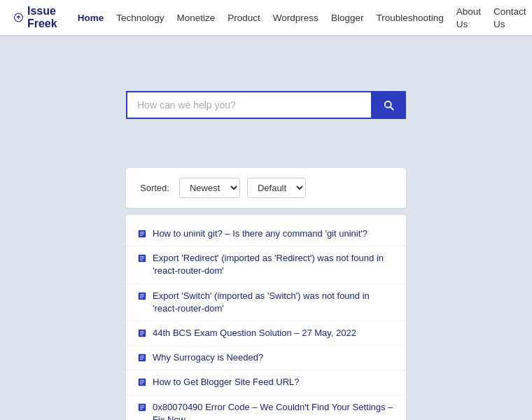 This screenshot has width=532, height=420. Describe the element at coordinates (266, 18) in the screenshot. I see `navbar: Issue Freek HomeTechnologyMonetizeProduc…` at that location.